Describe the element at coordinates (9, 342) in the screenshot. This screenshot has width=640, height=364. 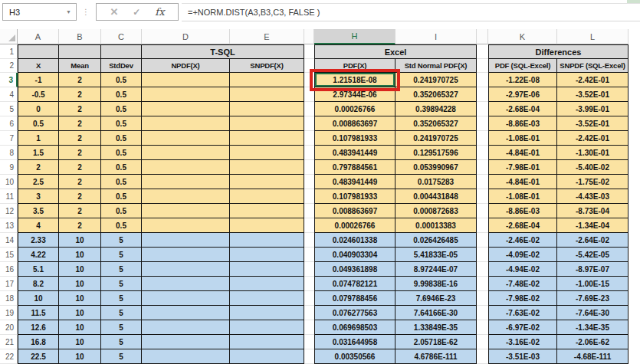
I see `row-header-21: 21` at that location.